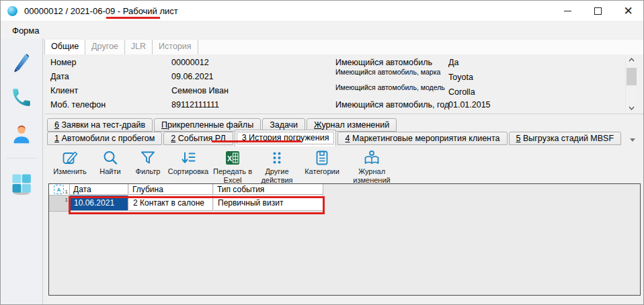 This screenshot has width=644, height=305. Describe the element at coordinates (384, 62) in the screenshot. I see `field-label: Имеющийся автомобиль` at that location.